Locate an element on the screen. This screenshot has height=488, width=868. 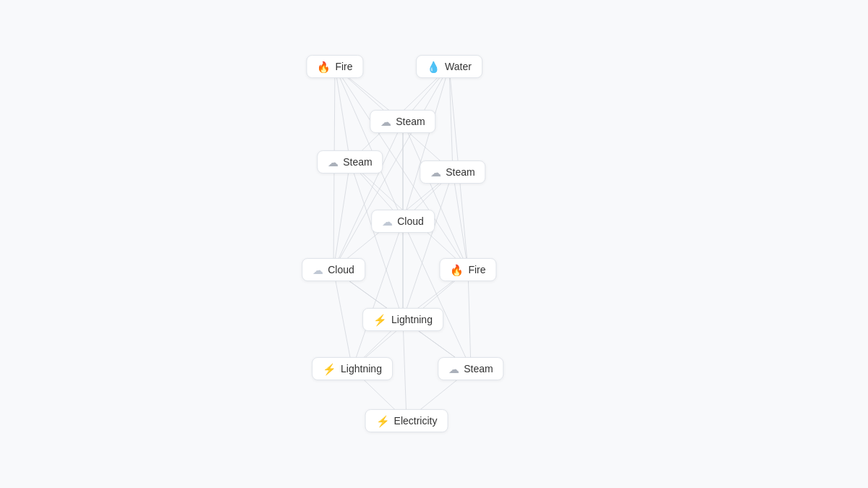
node-lightning2: ⚡Lightning is located at coordinates (352, 369).